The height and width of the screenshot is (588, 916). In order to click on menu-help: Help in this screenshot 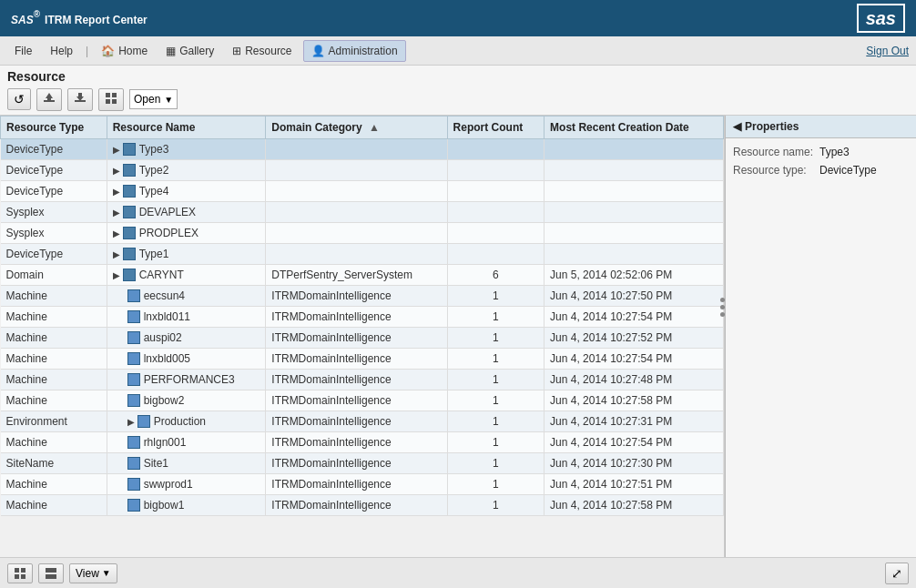, I will do `click(62, 51)`.